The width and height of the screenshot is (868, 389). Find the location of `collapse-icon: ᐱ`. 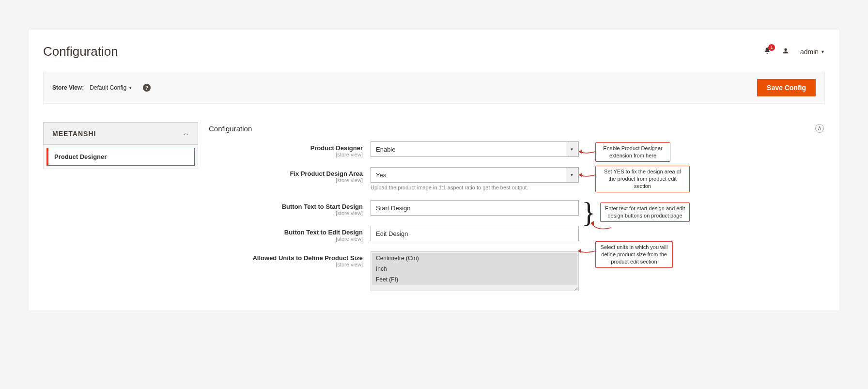

collapse-icon: ᐱ is located at coordinates (820, 128).